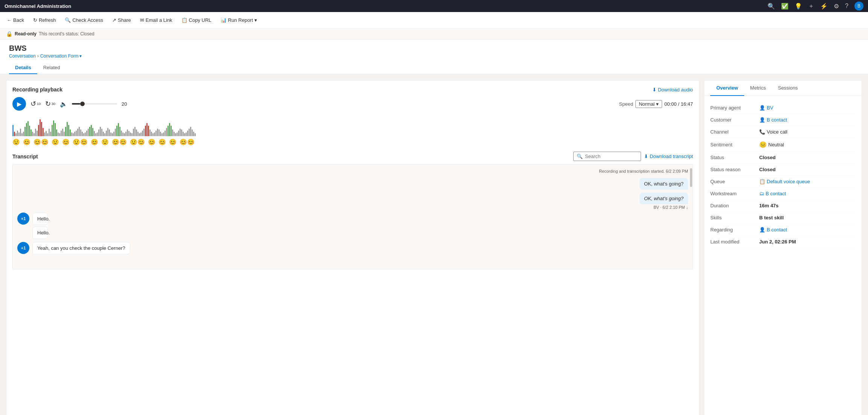 This screenshot has height=415, width=868. I want to click on check-access-button: 🔍 Check Access, so click(84, 20).